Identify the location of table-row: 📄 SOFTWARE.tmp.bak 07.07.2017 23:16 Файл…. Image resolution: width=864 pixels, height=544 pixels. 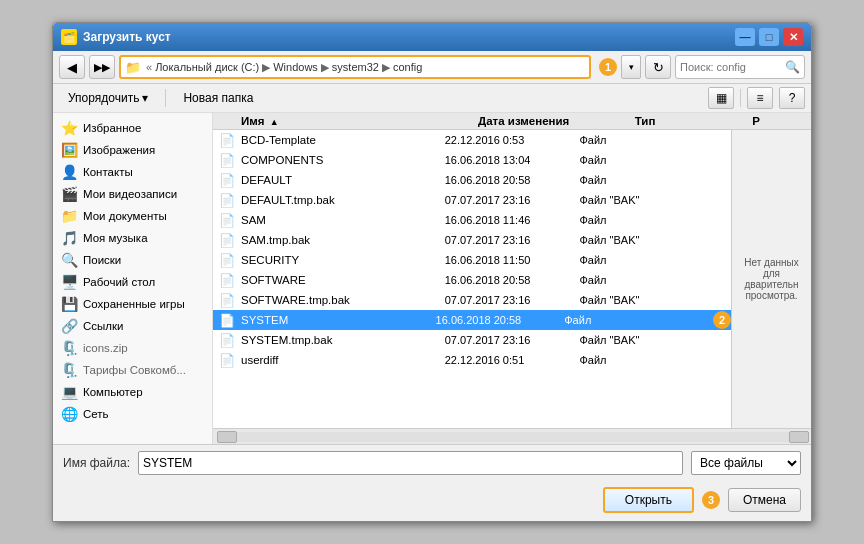
(472, 300).